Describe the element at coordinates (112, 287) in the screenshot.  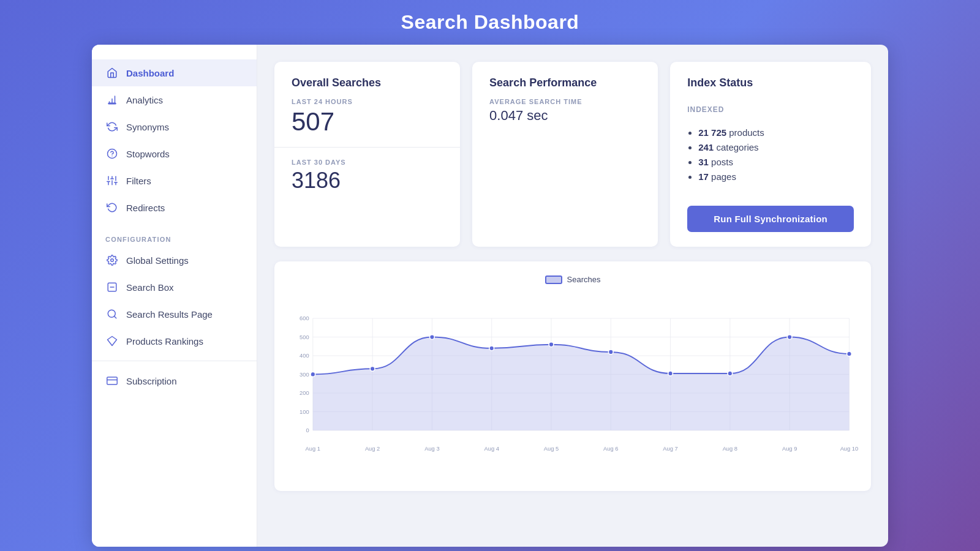
I see `search-box-icon` at that location.